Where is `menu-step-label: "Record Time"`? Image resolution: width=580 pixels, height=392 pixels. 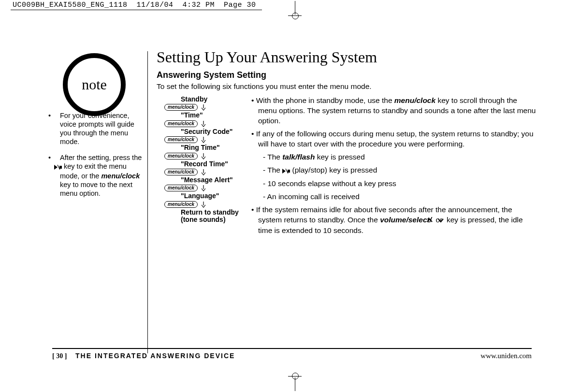
menu-step-label: "Record Time" is located at coordinates (216, 164).